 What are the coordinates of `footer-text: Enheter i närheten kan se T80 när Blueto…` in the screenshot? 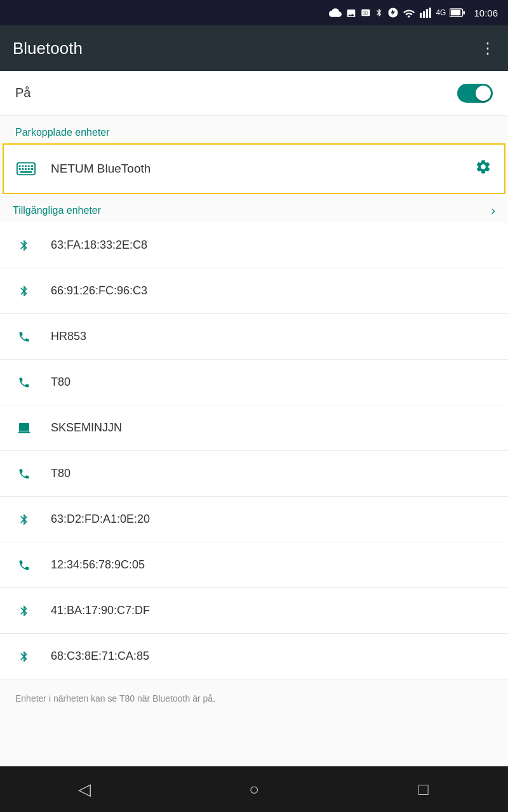 It's located at (254, 699).